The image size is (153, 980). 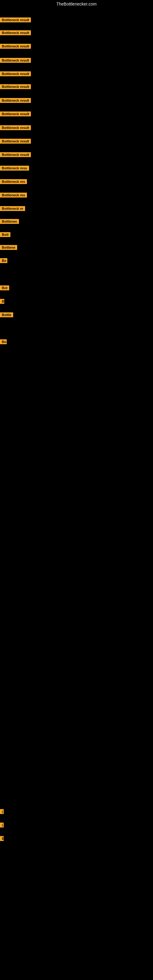 What do you see at coordinates (10, 221) in the screenshot?
I see `bottleneck-badge: Bottlenec` at bounding box center [10, 221].